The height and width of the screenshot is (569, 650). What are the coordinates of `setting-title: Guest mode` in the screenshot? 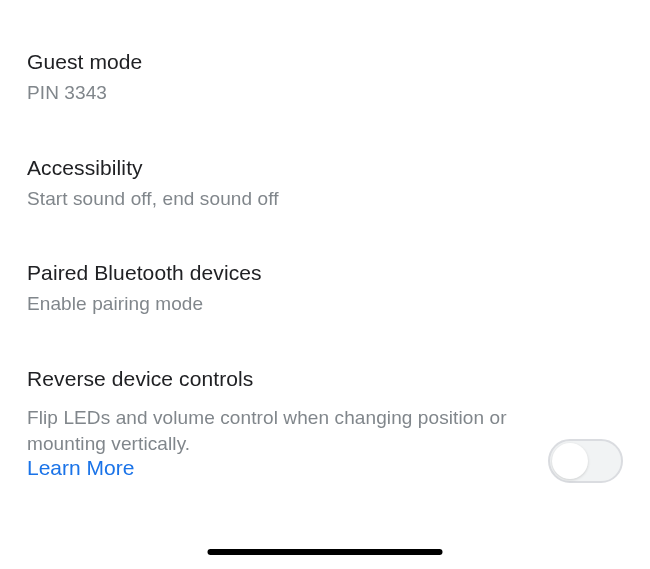 It's located at (325, 62).